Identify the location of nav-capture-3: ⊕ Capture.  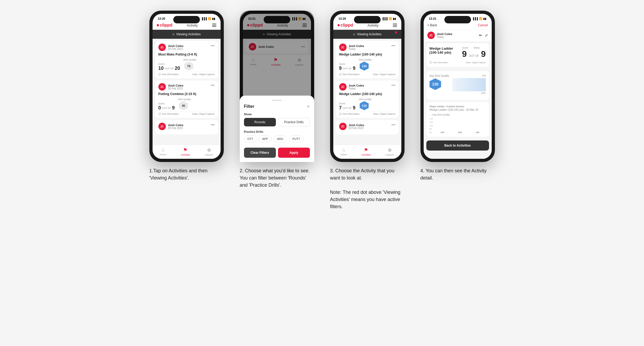
(390, 152).